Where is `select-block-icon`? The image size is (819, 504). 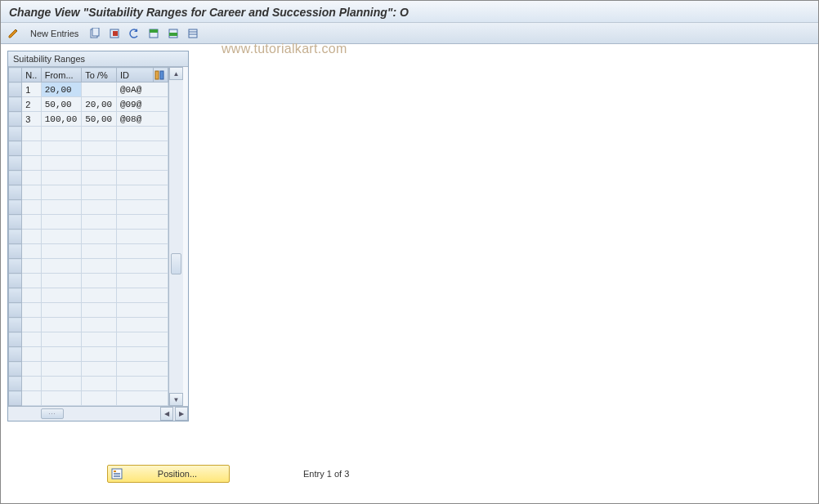 select-block-icon is located at coordinates (173, 33).